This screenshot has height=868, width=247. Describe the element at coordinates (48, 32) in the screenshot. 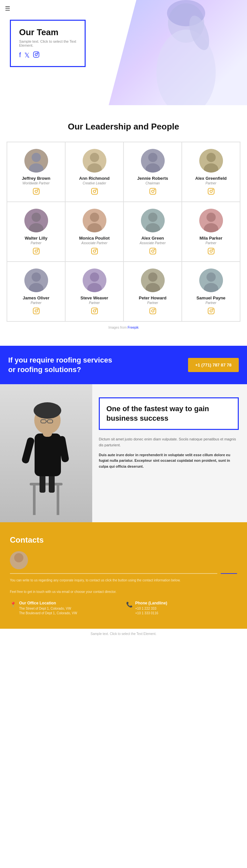

I see `hero-title: Our Team` at that location.